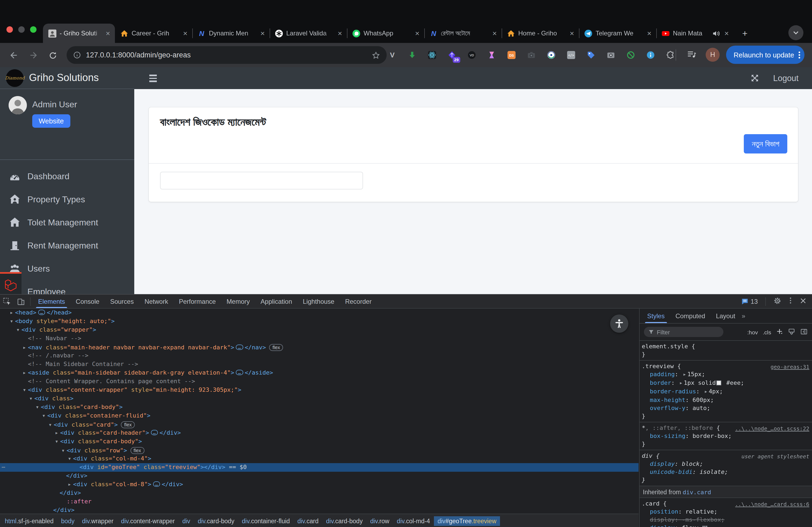 The image size is (812, 527). I want to click on tree-node: ▼<div class="content-wrapper" style="min…, so click(319, 390).